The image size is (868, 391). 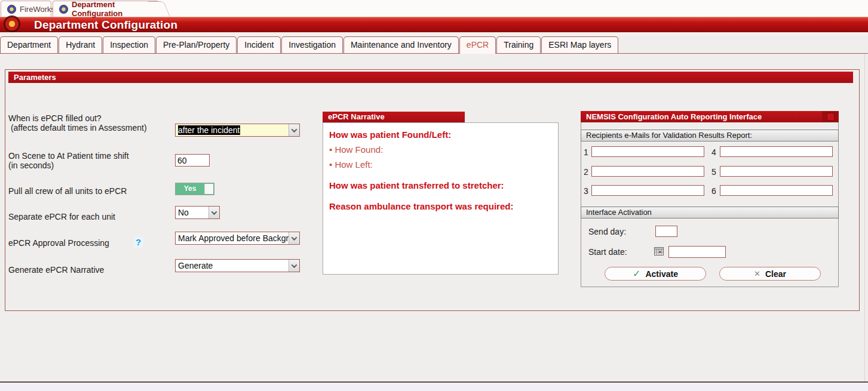 I want to click on separate-epcr-label: Separate ePCR for each unit, so click(x=62, y=217).